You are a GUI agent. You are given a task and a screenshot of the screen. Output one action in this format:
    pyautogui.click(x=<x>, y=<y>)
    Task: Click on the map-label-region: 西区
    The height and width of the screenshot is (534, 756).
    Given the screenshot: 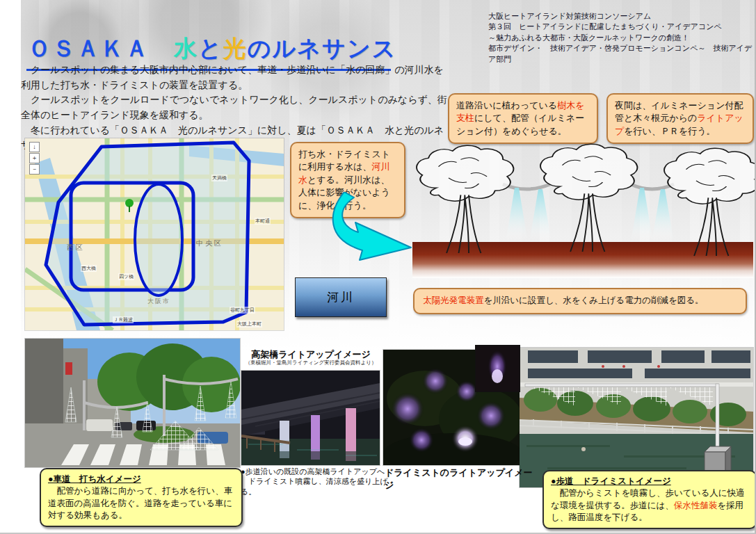 What is the action you would take?
    pyautogui.click(x=76, y=248)
    